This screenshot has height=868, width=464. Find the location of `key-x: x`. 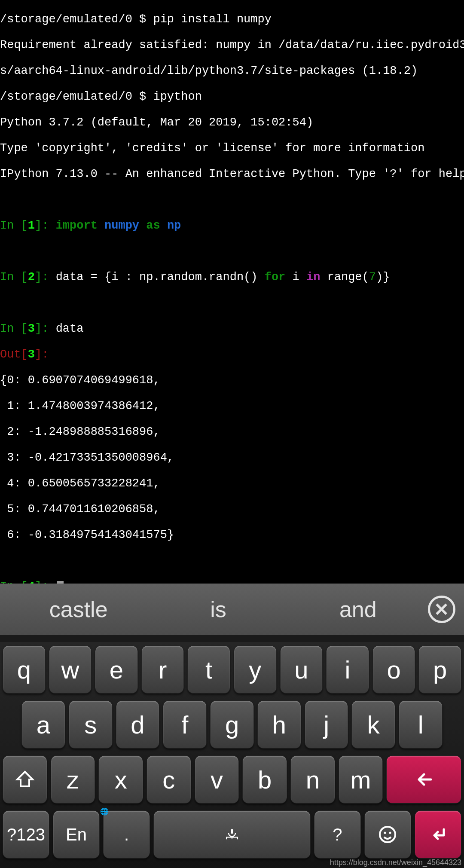

key-x: x is located at coordinates (121, 779).